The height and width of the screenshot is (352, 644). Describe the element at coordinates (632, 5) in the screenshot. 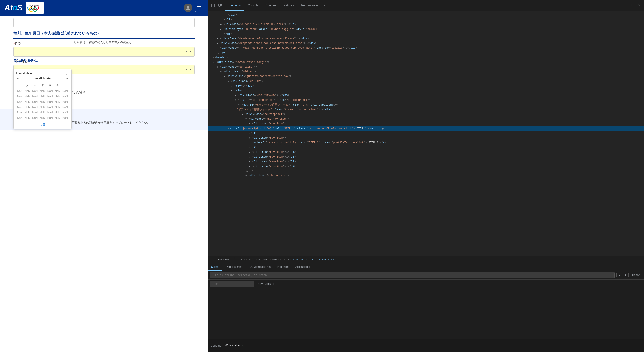

I see `more-options-btn: ⋮` at that location.